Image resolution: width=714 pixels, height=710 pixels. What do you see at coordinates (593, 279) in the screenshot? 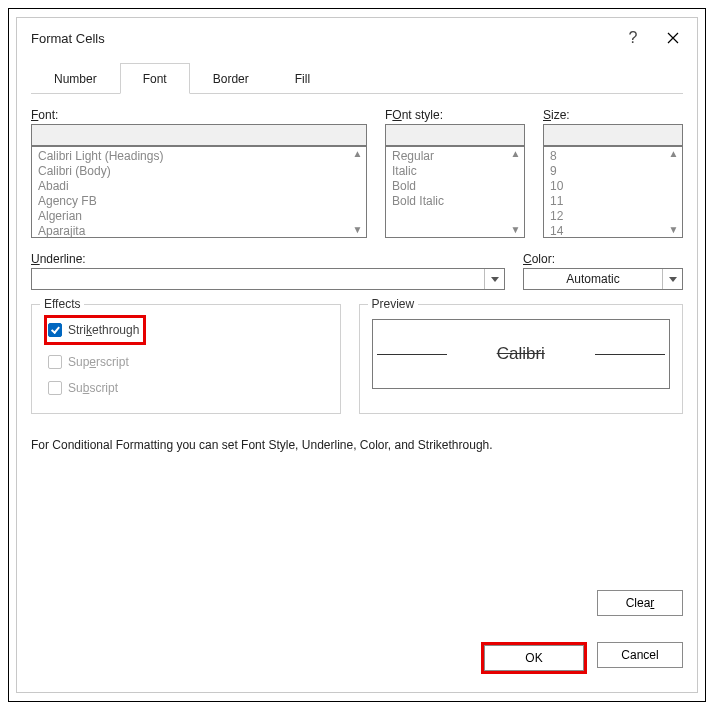
I see `color-value: Automatic` at bounding box center [593, 279].